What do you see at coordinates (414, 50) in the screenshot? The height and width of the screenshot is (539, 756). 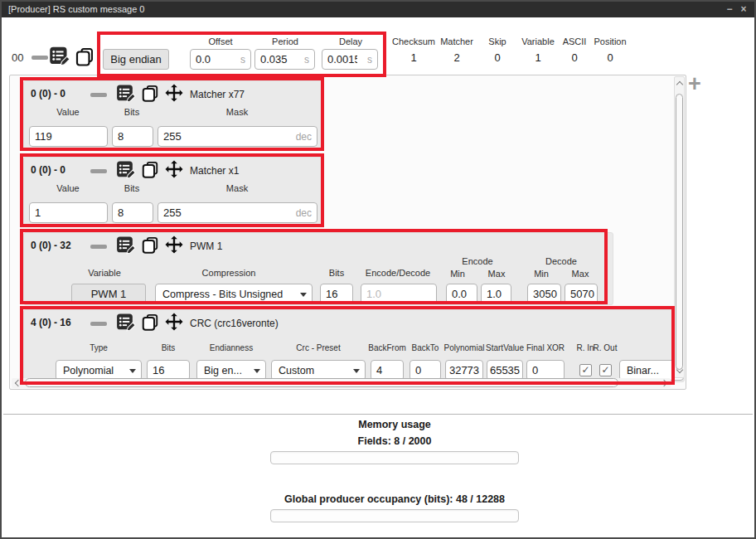 I see `stat-checksum: Checksum 1` at bounding box center [414, 50].